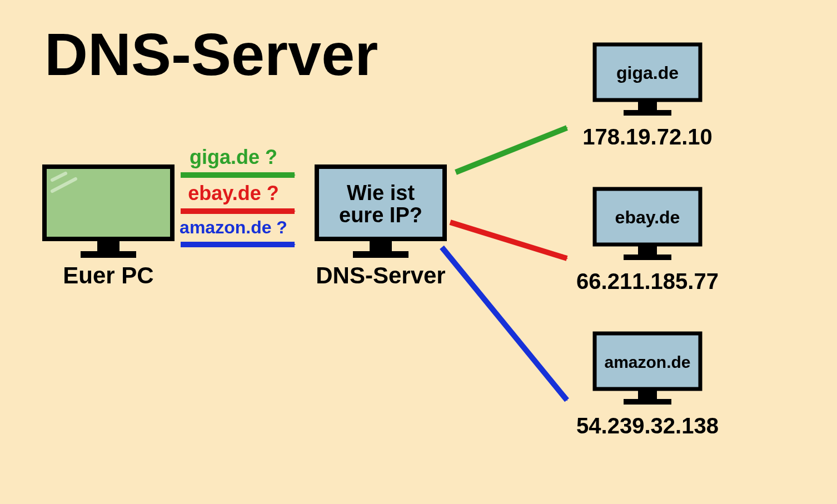 This screenshot has height=504, width=837. What do you see at coordinates (381, 215) in the screenshot?
I see `dns-screen-line2: eure IP?` at bounding box center [381, 215].